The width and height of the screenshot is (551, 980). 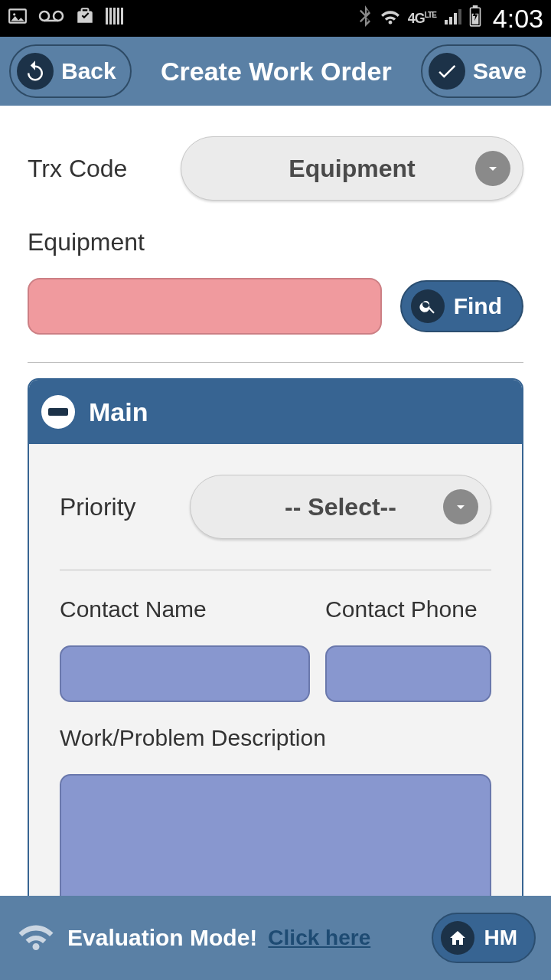 I want to click on search-icon, so click(x=428, y=306).